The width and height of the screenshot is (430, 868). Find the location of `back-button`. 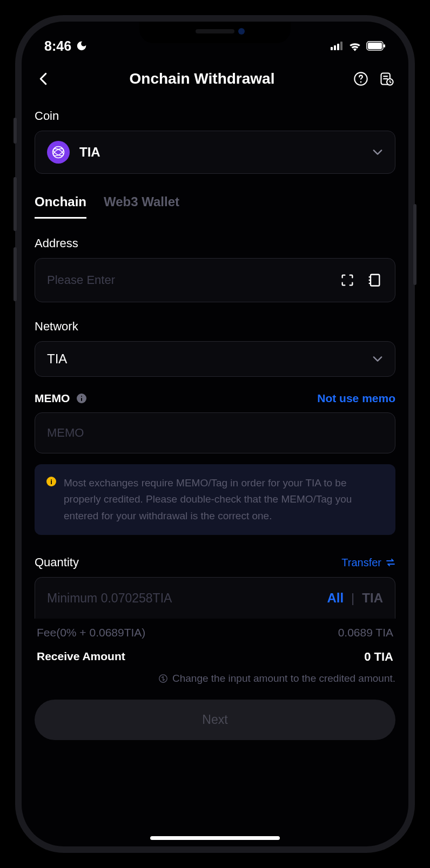

back-button is located at coordinates (43, 79).